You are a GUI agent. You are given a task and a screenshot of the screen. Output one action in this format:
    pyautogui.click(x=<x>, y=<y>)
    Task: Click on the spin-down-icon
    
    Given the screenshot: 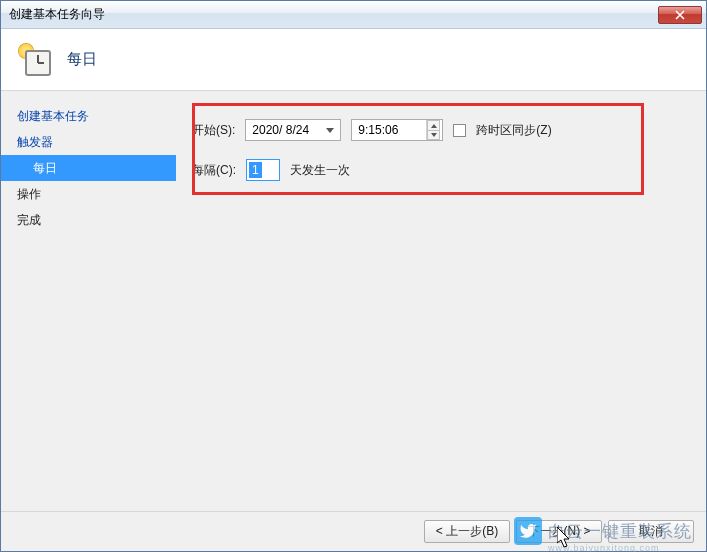 What is the action you would take?
    pyautogui.click(x=434, y=135)
    